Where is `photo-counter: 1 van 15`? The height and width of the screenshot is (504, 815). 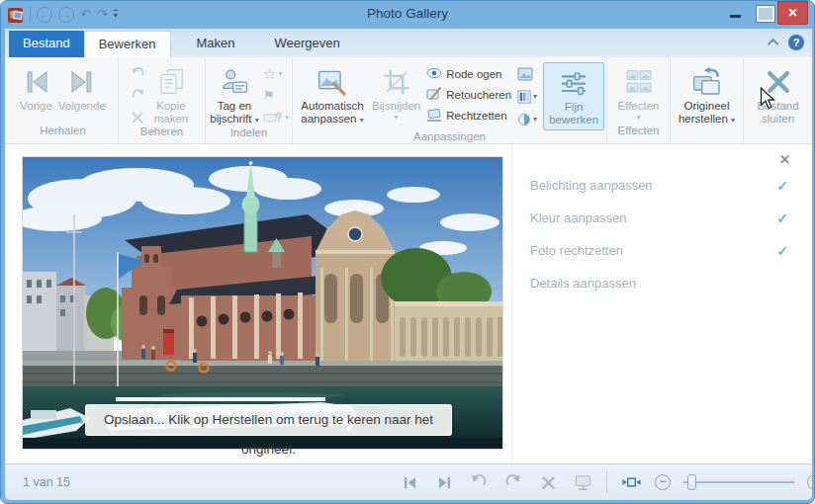
photo-counter: 1 van 15 is located at coordinates (46, 482).